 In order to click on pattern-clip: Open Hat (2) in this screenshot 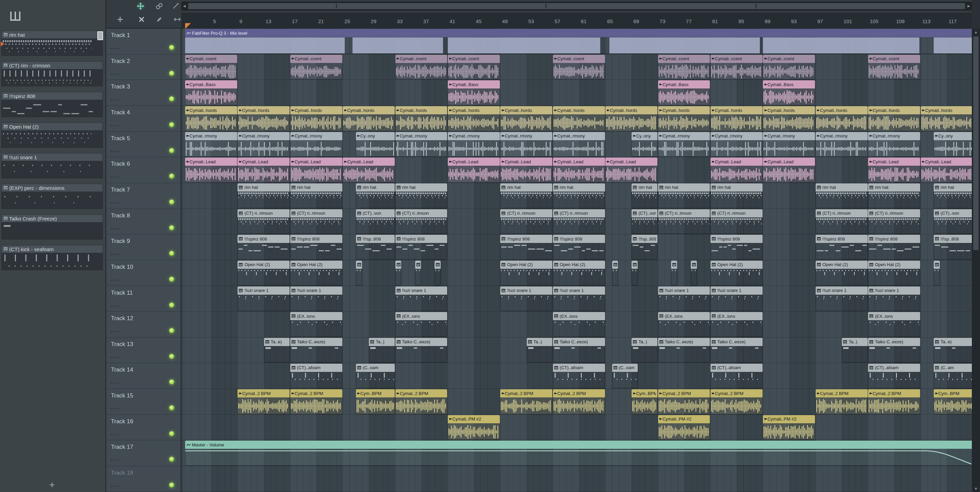, I will do `click(317, 273)`.